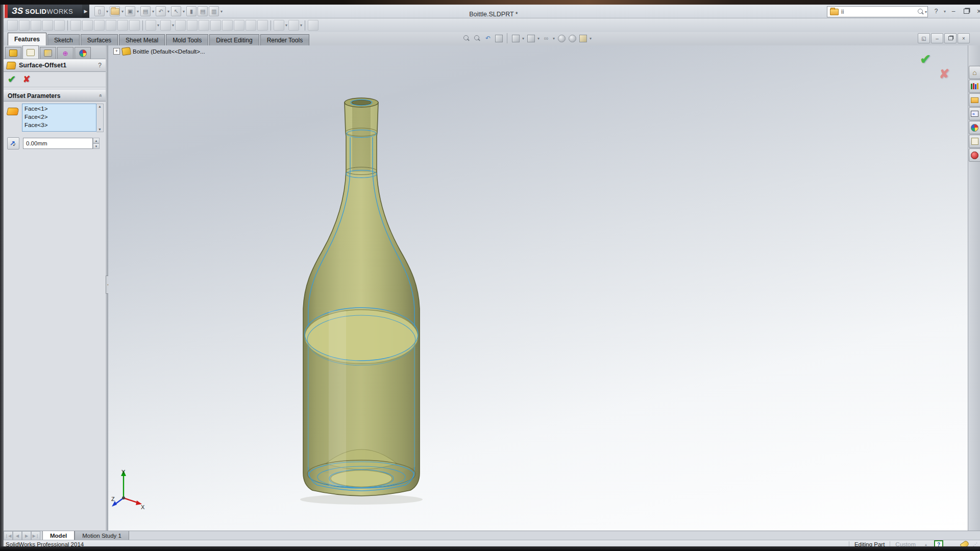  Describe the element at coordinates (516, 38) in the screenshot. I see `view-orientation-icon` at that location.